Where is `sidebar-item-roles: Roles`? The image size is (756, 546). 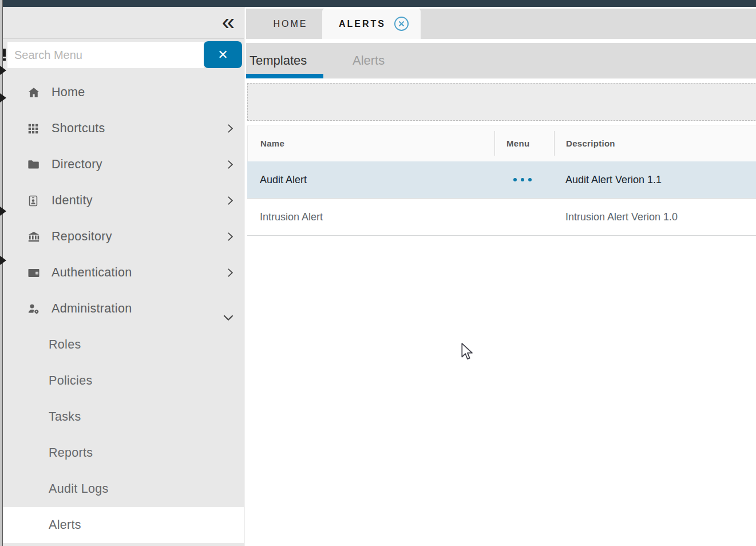 sidebar-item-roles: Roles is located at coordinates (124, 345).